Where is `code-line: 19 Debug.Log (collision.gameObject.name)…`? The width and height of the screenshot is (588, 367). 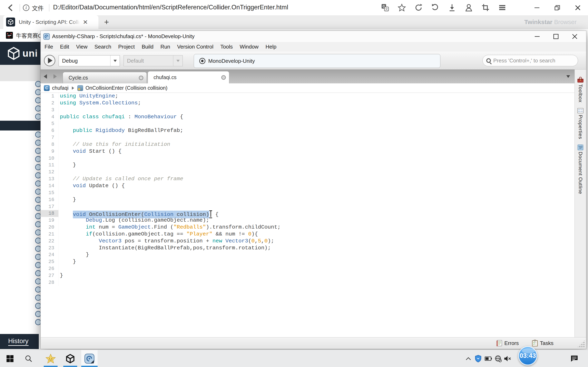 code-line: 19 Debug.Log (collision.gameObject.name)… is located at coordinates (308, 220).